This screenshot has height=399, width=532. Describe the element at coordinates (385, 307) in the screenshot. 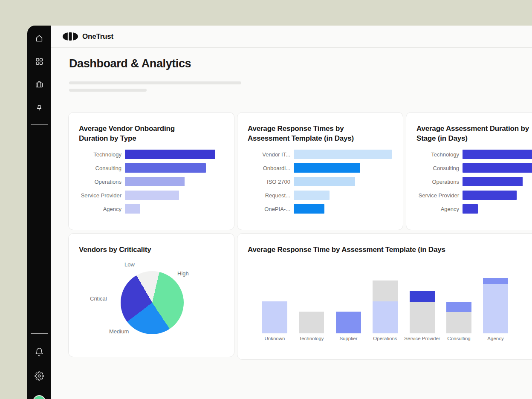

I see `stacked-bar-operations` at that location.